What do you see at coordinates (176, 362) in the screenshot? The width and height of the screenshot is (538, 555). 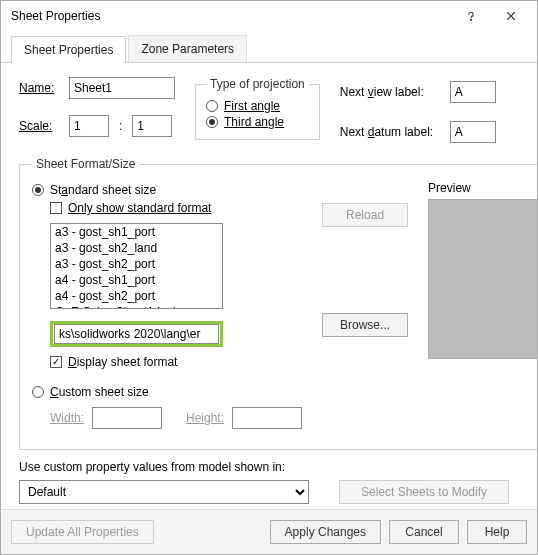 I see `display-format-check: Display sheet format` at bounding box center [176, 362].